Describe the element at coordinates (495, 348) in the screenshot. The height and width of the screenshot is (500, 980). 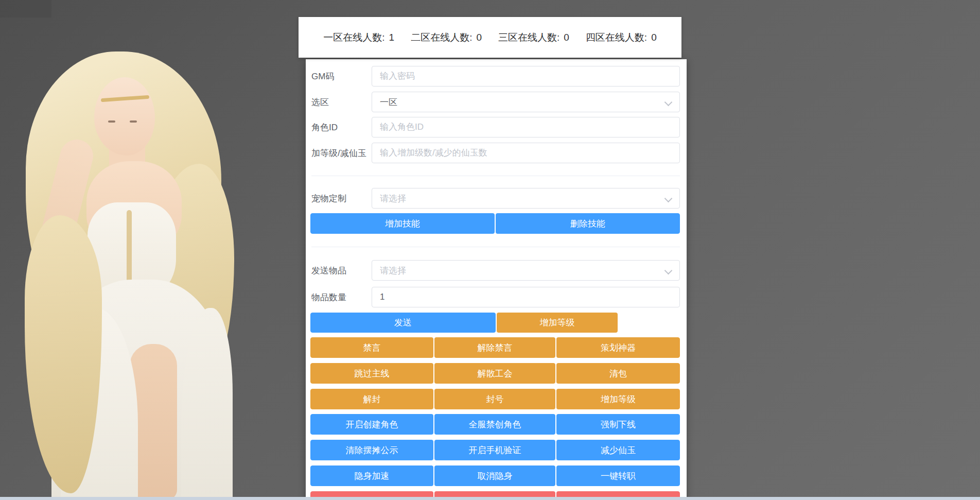
I see `unmute-button: 解除禁言` at that location.